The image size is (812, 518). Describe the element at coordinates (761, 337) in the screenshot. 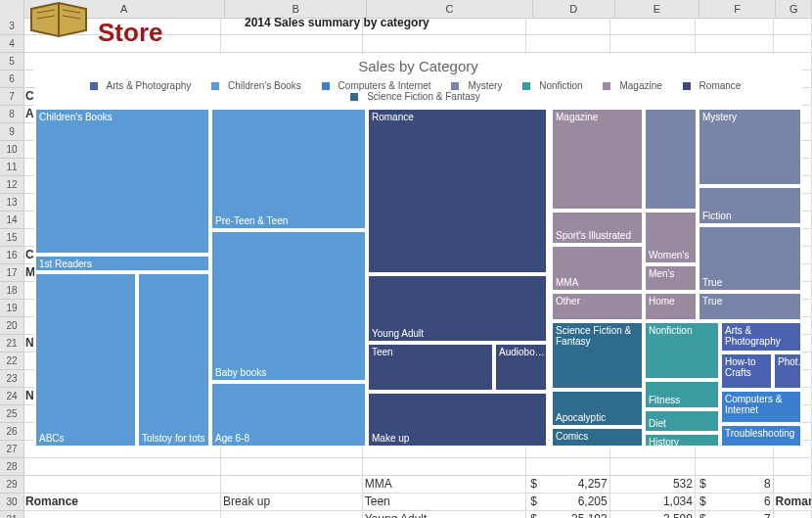

I see `treemap-tile: Arts & Photography` at that location.